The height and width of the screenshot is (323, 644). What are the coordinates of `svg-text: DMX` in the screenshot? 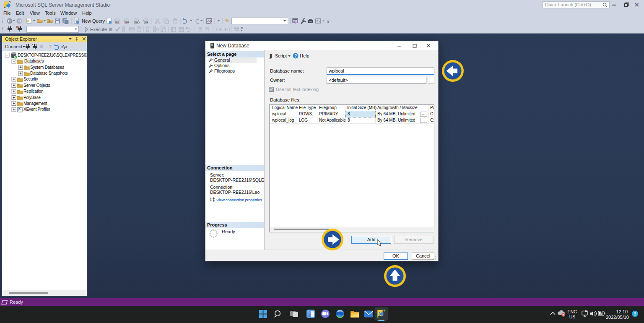 It's located at (127, 23).